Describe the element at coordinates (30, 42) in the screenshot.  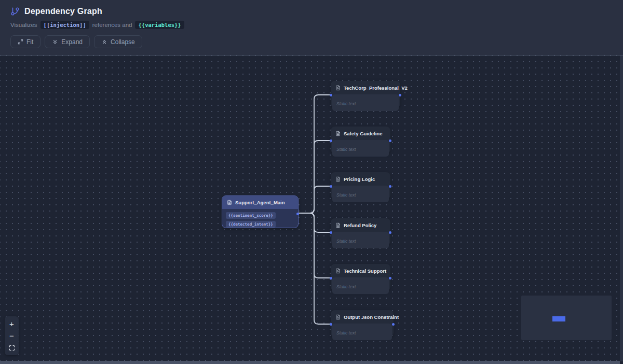
I see `fit-button-label: Fit` at that location.